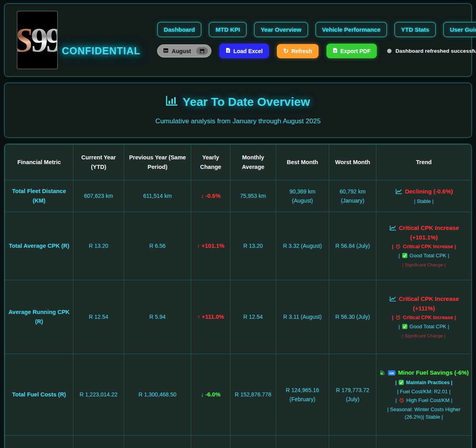  I want to click on month-select-value: August, so click(181, 51).